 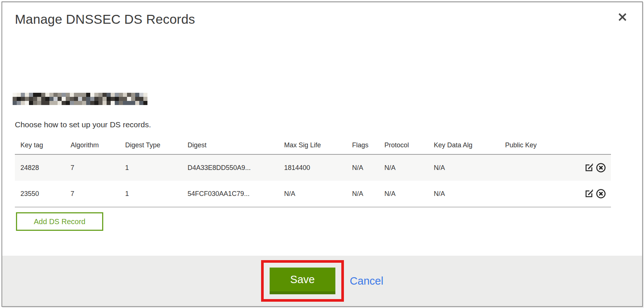 What do you see at coordinates (302, 281) in the screenshot?
I see `save-button: Save` at bounding box center [302, 281].